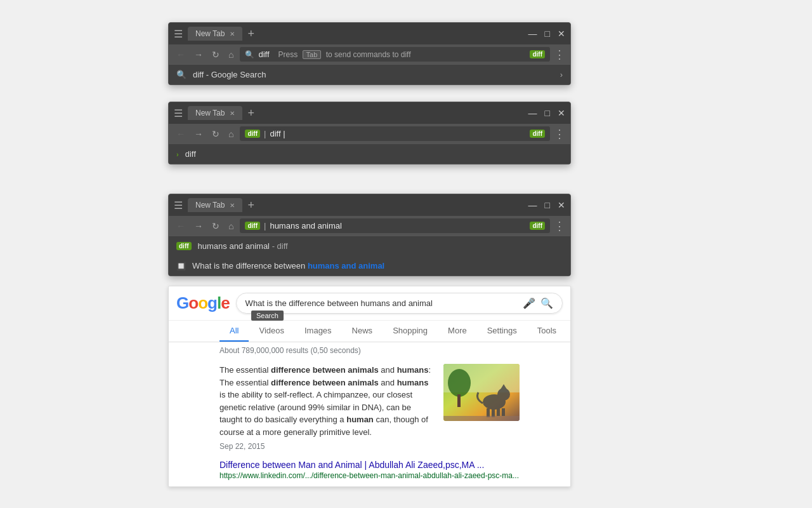 The image size is (812, 508). What do you see at coordinates (369, 235) in the screenshot?
I see `browser-window-3: ☰ New Tab ✕ + — □ ✕ ← → ↻ ⌂ diff | diff …` at bounding box center [369, 235].